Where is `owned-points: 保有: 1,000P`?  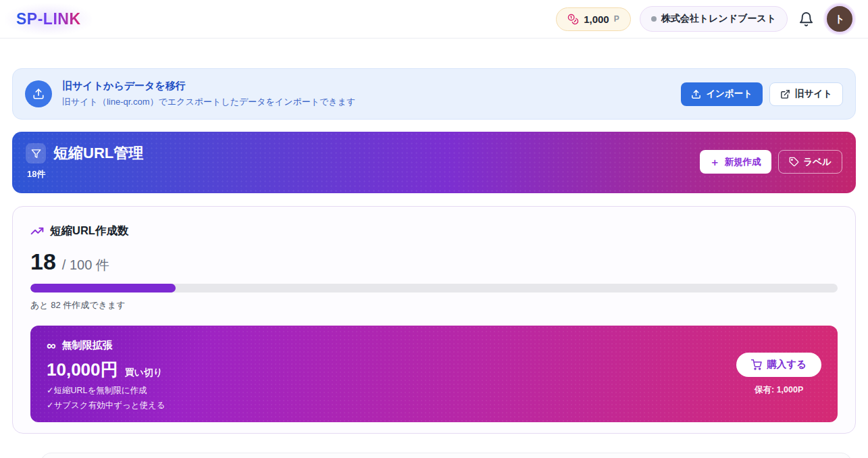 owned-points: 保有: 1,000P is located at coordinates (779, 390).